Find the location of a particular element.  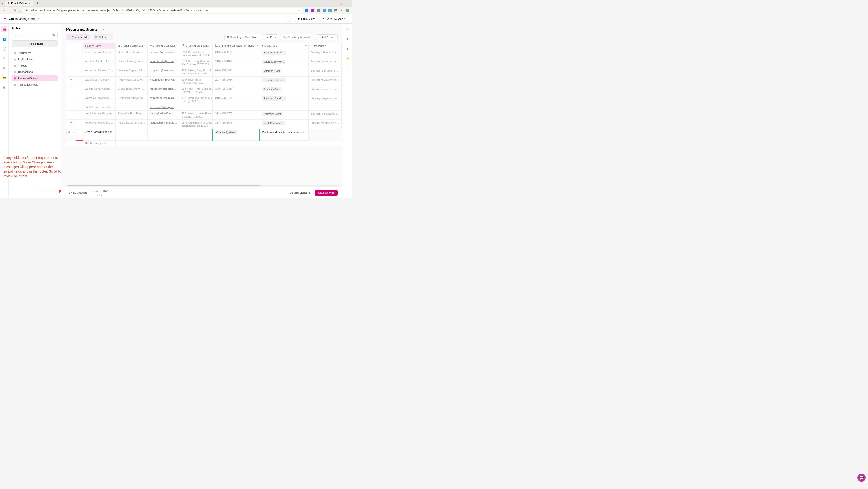

home-button: ⌂ is located at coordinates (20, 11).